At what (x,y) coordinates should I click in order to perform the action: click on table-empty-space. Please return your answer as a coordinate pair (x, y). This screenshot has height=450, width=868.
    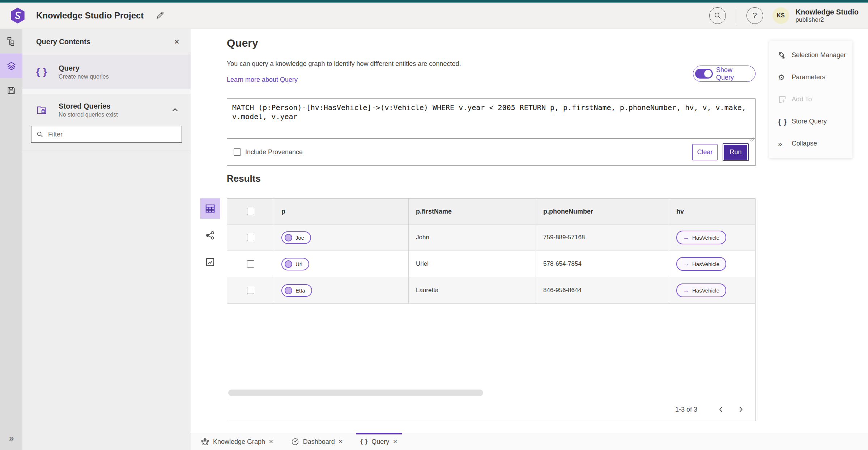
    Looking at the image, I should click on (491, 351).